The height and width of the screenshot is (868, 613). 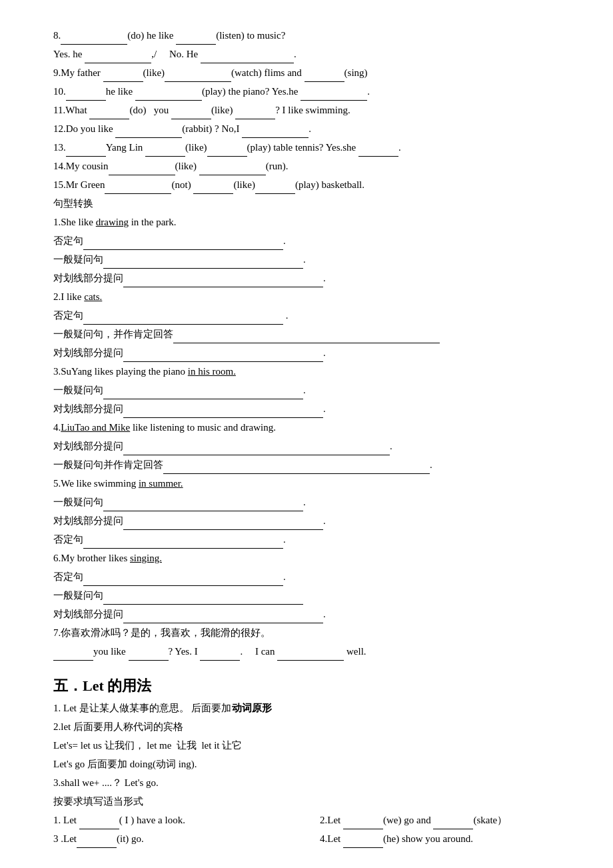 I want to click on transform-1-special: 对划线部分提问., so click(x=306, y=279).